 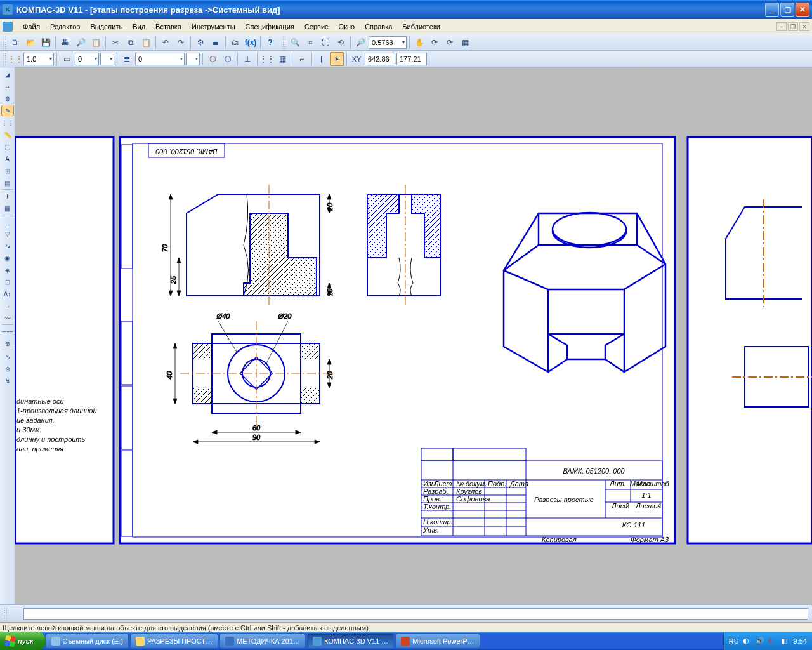 What do you see at coordinates (8, 234) in the screenshot?
I see `rough-tool: ▽` at bounding box center [8, 234].